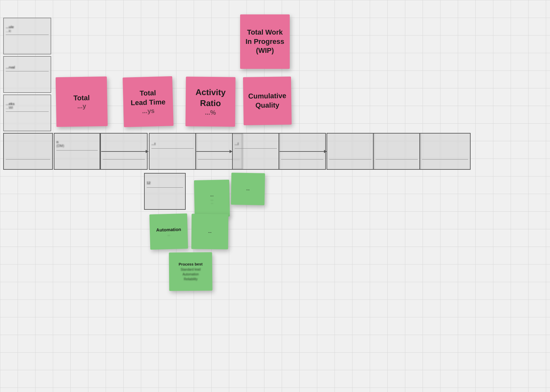 The width and height of the screenshot is (550, 392). What do you see at coordinates (248, 189) in the screenshot?
I see `green2-content: ...` at bounding box center [248, 189].